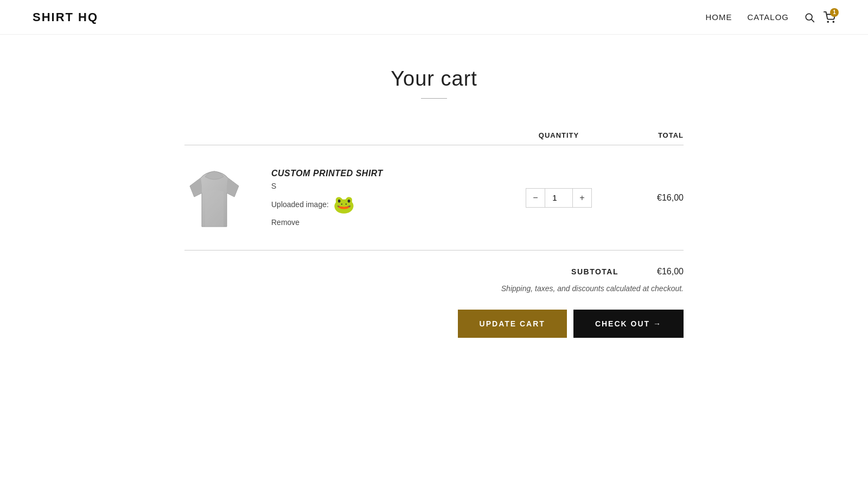  Describe the element at coordinates (571, 324) in the screenshot. I see `cart-actions: UPDATE CART CHECK OUT →` at that location.